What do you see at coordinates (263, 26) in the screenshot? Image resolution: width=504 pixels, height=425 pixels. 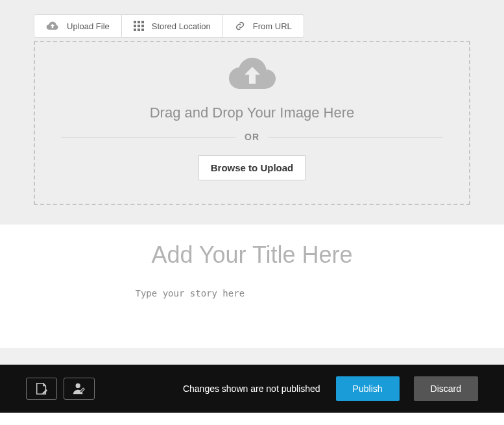 I see `tab-from-url: From URL` at bounding box center [263, 26].